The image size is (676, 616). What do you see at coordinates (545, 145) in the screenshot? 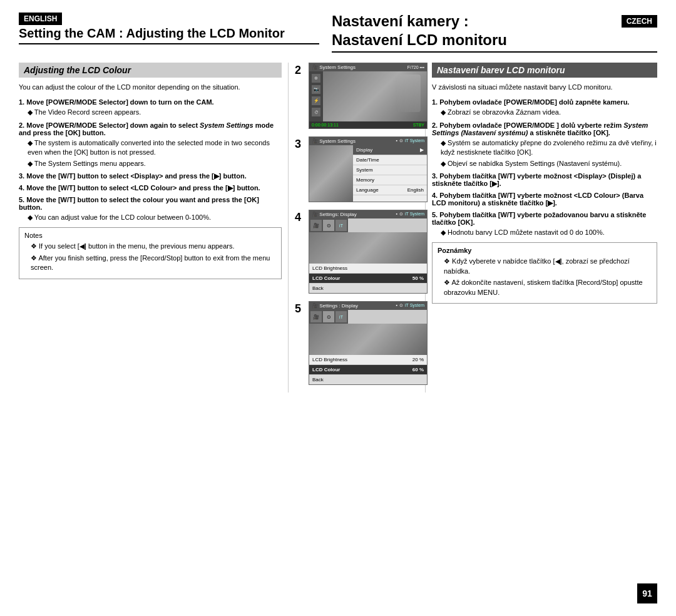
I see `right-step-2: 2. Pohybem ovladače [POWER/MODE ] dolů v…` at bounding box center [545, 145].